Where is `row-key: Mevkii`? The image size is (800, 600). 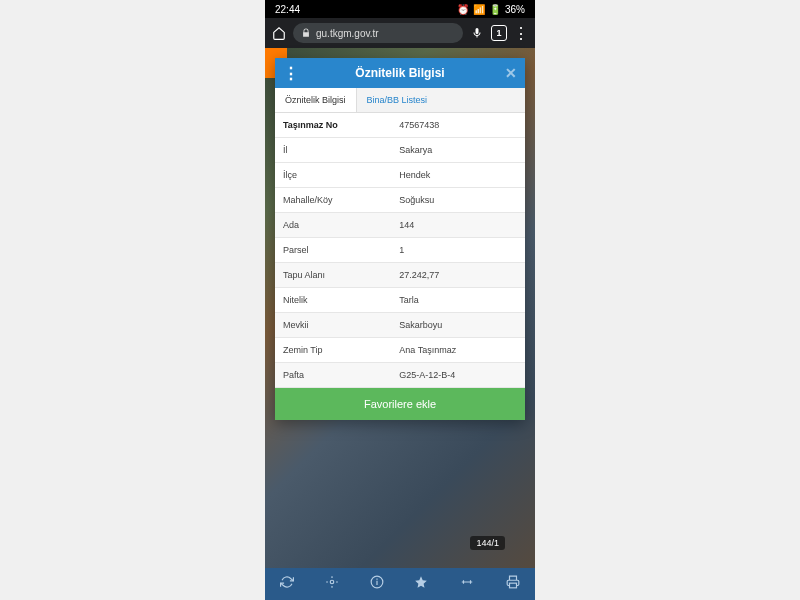 row-key: Mevkii is located at coordinates (333, 325).